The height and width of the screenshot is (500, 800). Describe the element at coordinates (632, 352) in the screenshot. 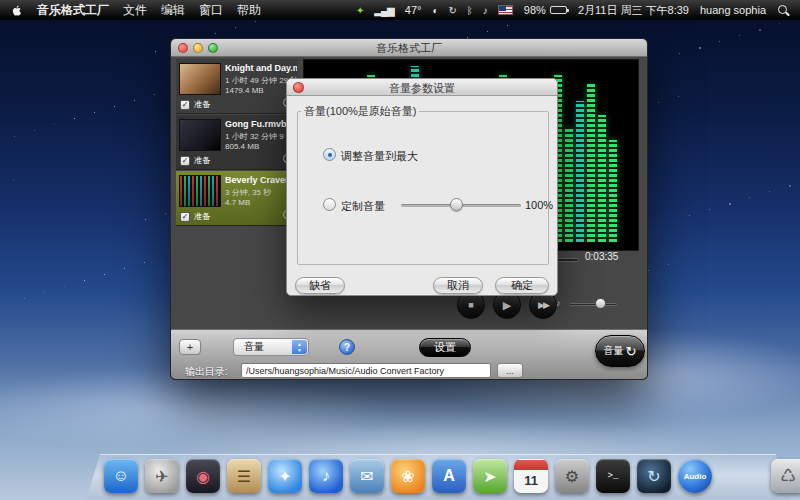

I see `refresh-icon: ↻` at that location.